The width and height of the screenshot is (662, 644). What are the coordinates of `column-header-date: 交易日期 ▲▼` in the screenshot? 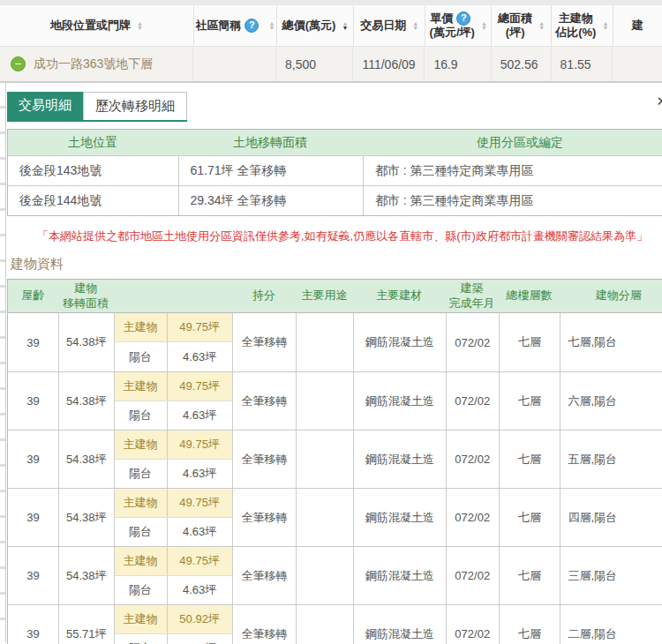 It's located at (388, 26).